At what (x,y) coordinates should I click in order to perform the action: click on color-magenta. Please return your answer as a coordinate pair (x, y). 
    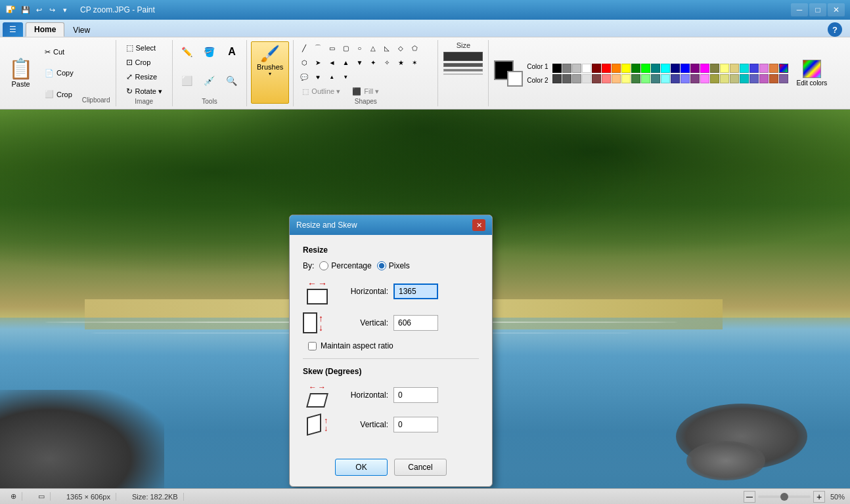
    Looking at the image, I should click on (705, 68).